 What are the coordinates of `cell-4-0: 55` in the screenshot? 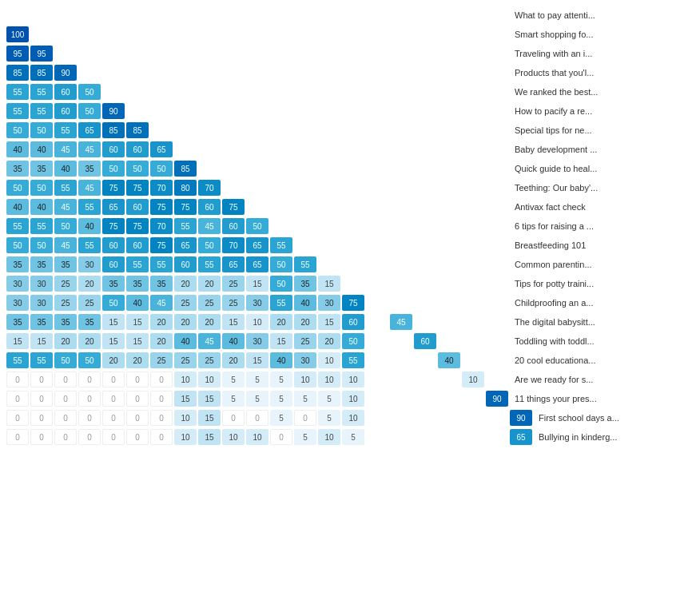 It's located at (18, 92).